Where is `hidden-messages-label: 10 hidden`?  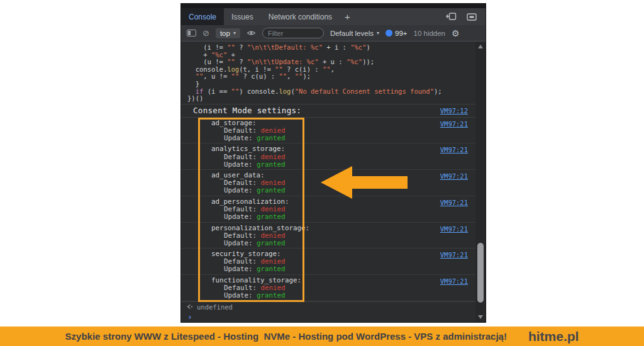 hidden-messages-label: 10 hidden is located at coordinates (430, 33).